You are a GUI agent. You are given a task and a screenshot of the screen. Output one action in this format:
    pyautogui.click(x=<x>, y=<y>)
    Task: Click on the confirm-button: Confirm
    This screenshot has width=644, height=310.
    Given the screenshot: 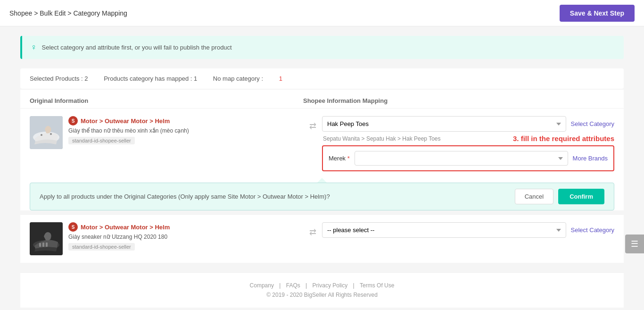 What is the action you would take?
    pyautogui.click(x=581, y=196)
    